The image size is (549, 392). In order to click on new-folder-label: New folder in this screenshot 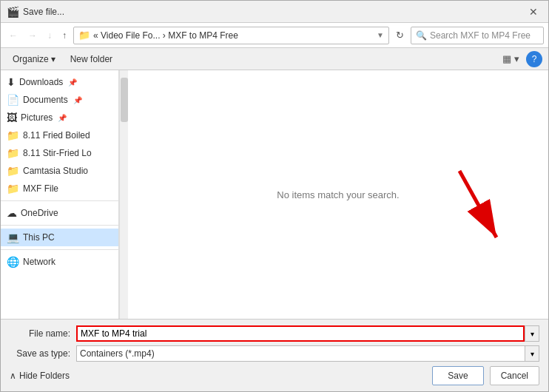, I will do `click(92, 59)`.